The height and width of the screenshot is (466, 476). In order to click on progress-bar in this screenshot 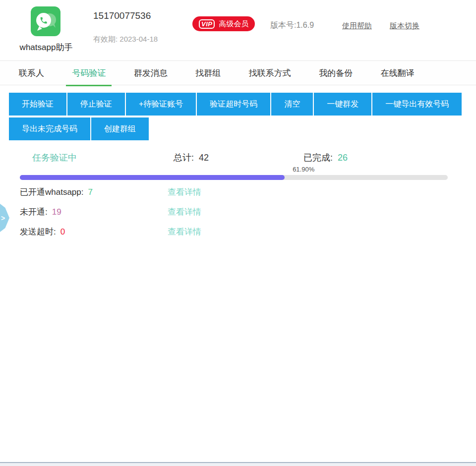, I will do `click(234, 177)`.